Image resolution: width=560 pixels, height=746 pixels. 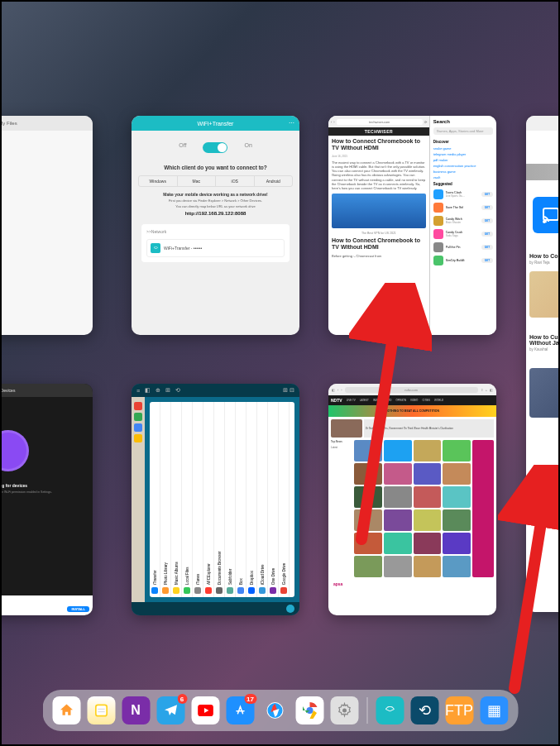 What do you see at coordinates (215, 147) in the screenshot?
I see `wifi-toggle` at bounding box center [215, 147].